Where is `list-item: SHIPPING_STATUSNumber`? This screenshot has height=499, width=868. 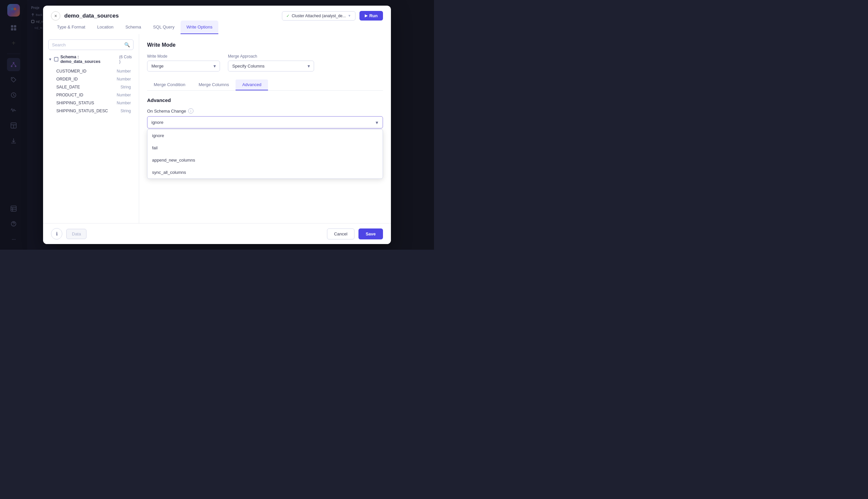
list-item: SHIPPING_STATUSNumber is located at coordinates (91, 103).